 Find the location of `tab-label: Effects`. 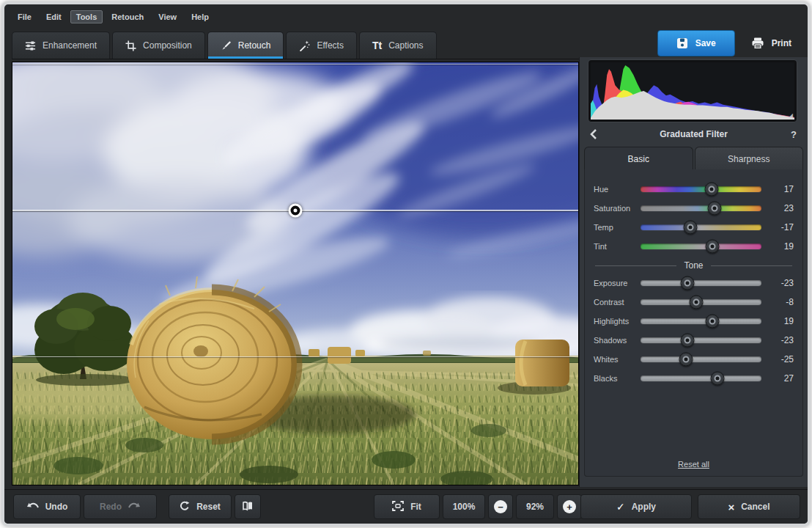

tab-label: Effects is located at coordinates (330, 45).